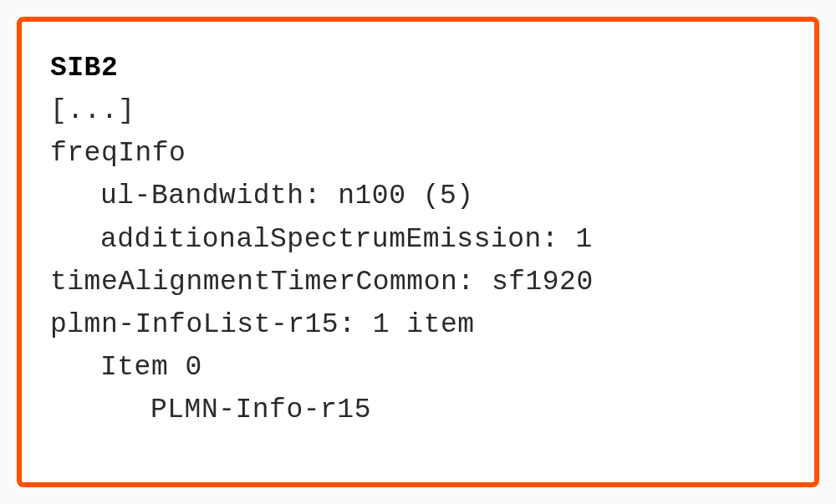  What do you see at coordinates (418, 110) in the screenshot?
I see `ellipsis-line: [...]` at bounding box center [418, 110].